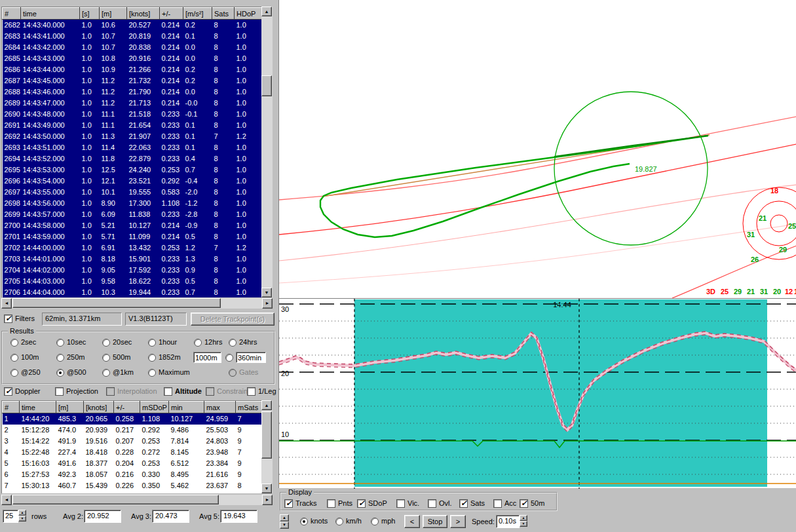 This screenshot has height=532, width=796. I want to click on radio-24hrs: 24hrs, so click(243, 342).